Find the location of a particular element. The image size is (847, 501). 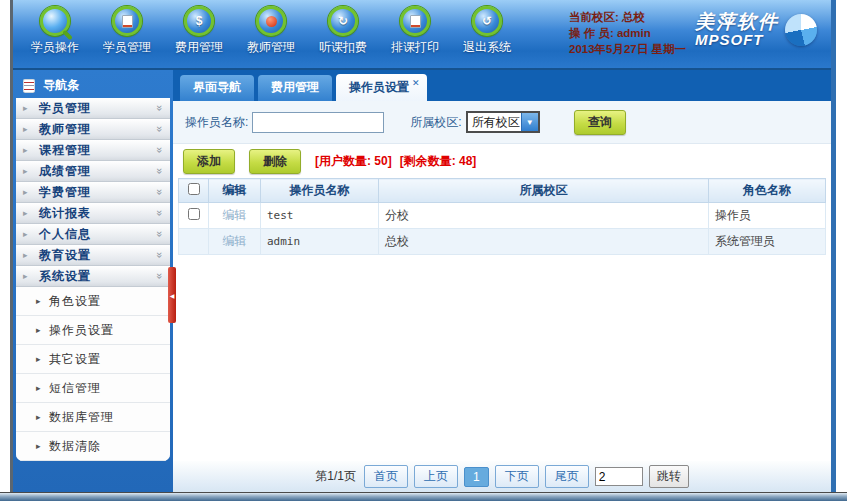

student-search-icon is located at coordinates (55, 21).